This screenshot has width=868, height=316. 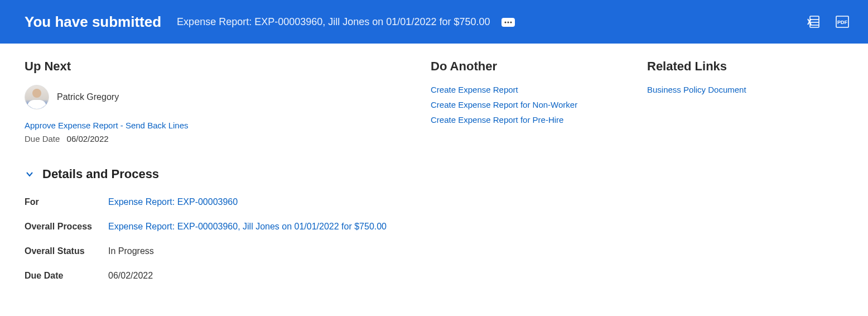 What do you see at coordinates (225, 97) in the screenshot?
I see `up-next-person: Patrick Gregory` at bounding box center [225, 97].